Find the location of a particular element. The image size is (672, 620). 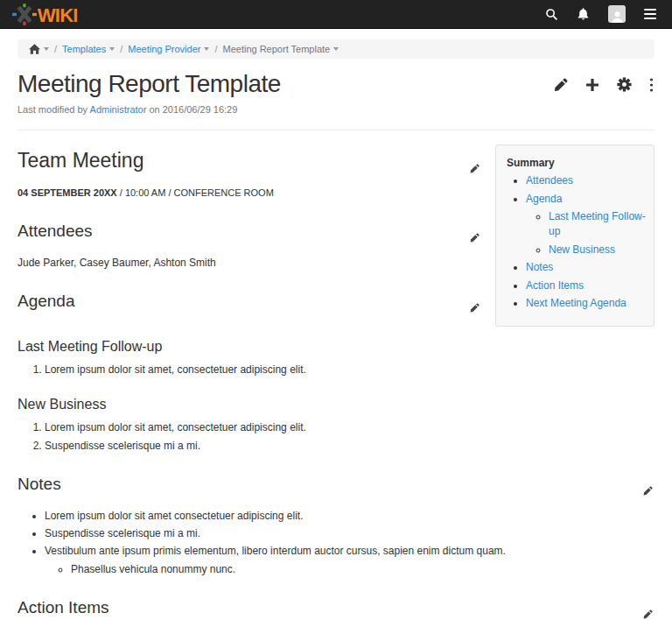

page-header: Meeting Report Template is located at coordinates (336, 84).